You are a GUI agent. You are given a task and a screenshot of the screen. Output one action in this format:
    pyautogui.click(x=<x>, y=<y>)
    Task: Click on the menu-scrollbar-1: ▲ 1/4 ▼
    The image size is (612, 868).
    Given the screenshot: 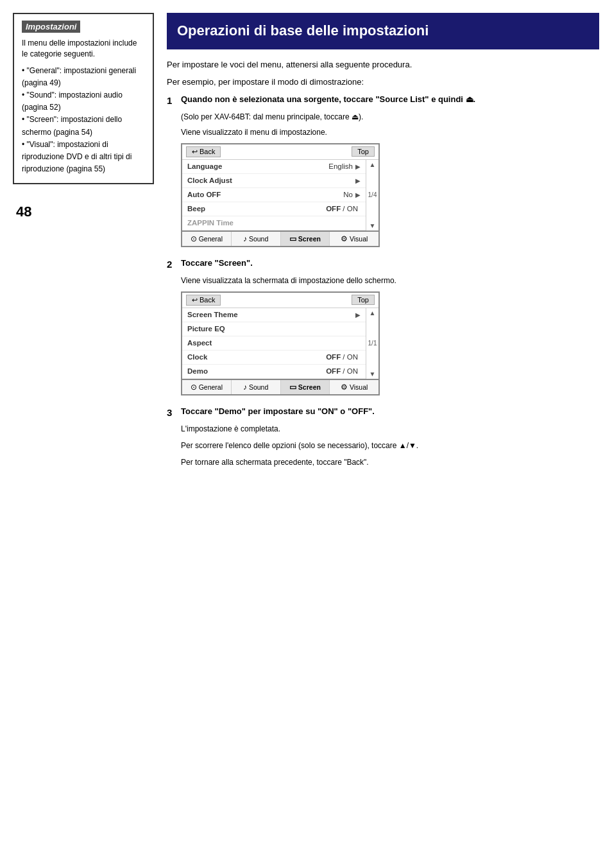 What is the action you would take?
    pyautogui.click(x=372, y=195)
    